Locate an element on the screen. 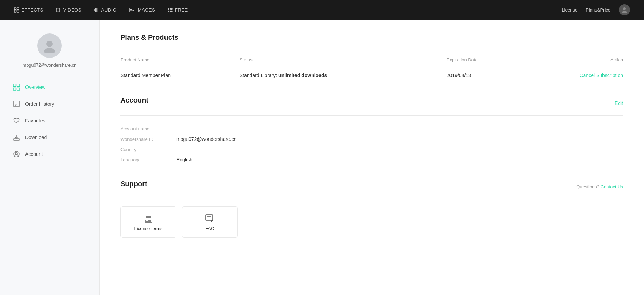  nav-links: EFFECTS VIDEOS AUDIO is located at coordinates (101, 10).